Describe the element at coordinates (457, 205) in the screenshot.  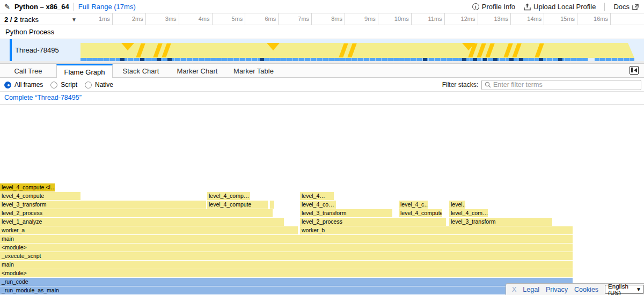
I see `flame-frame: level…` at that location.